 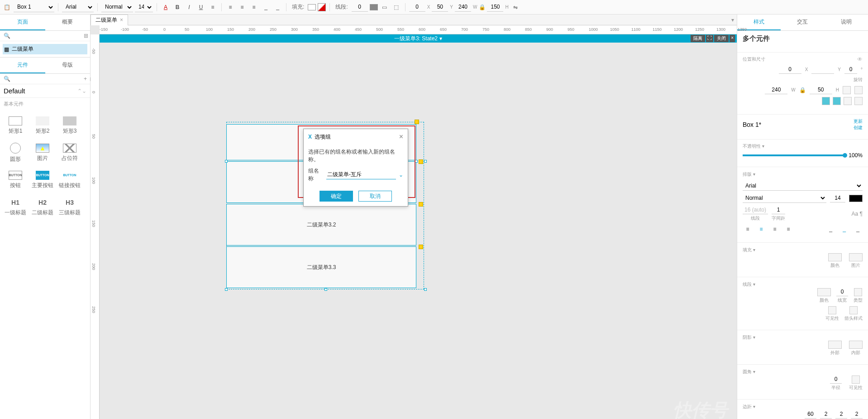 What do you see at coordinates (177, 7) in the screenshot?
I see `bold-icon: B` at bounding box center [177, 7].